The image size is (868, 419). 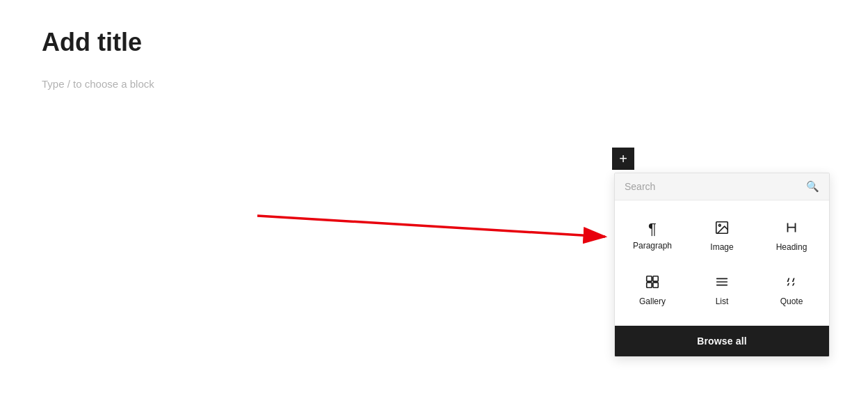 I want to click on block-label-heading: Heading, so click(x=791, y=247).